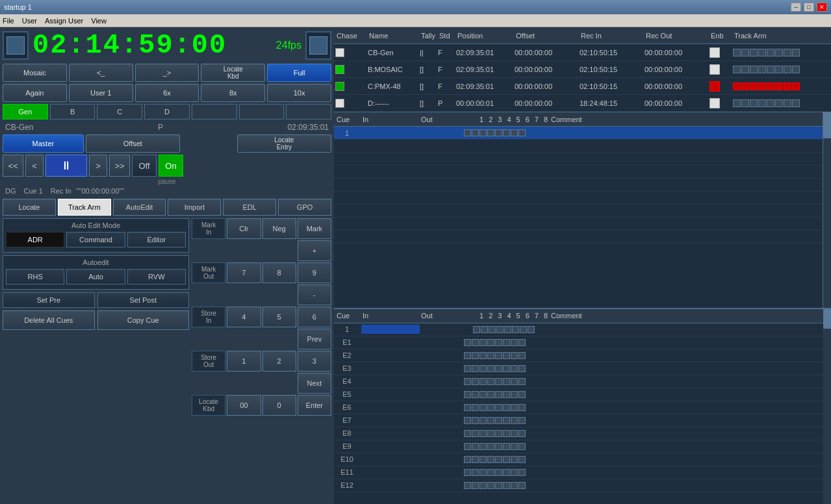 This screenshot has height=504, width=831. I want to click on bcue-e10: E10, so click(347, 459).